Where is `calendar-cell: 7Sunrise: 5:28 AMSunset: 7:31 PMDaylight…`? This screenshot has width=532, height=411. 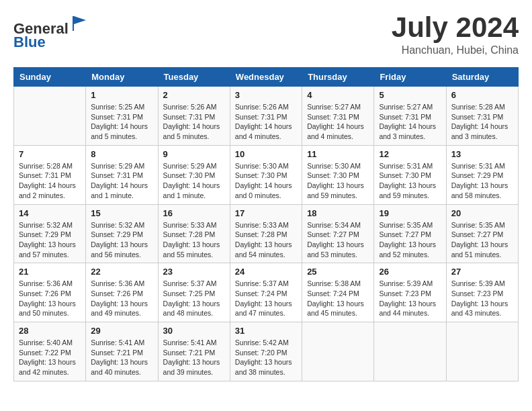
calendar-cell: 7Sunrise: 5:28 AMSunset: 7:31 PMDaylight… is located at coordinates (50, 175).